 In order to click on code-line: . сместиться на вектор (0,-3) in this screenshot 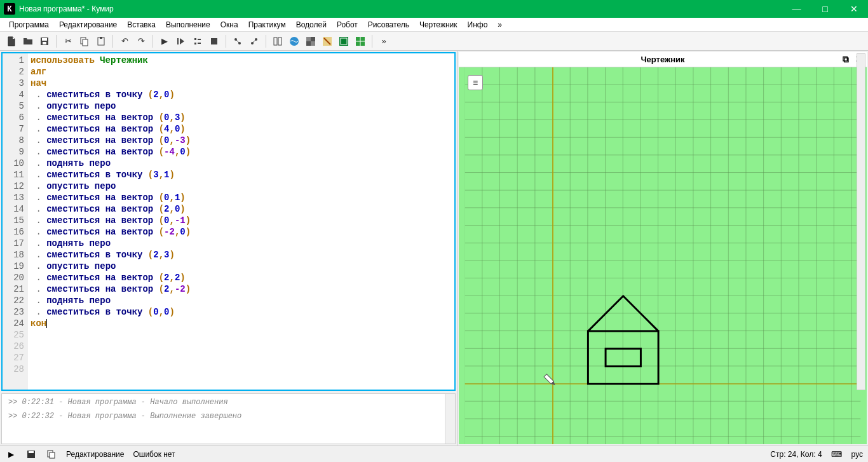, I will do `click(241, 140)`.